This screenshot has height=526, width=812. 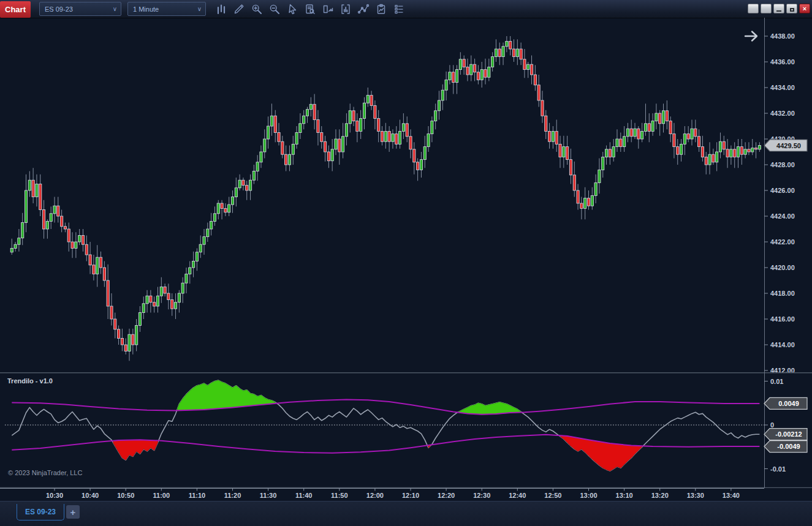 What do you see at coordinates (340, 495) in the screenshot?
I see `svg-text: 11:50` at bounding box center [340, 495].